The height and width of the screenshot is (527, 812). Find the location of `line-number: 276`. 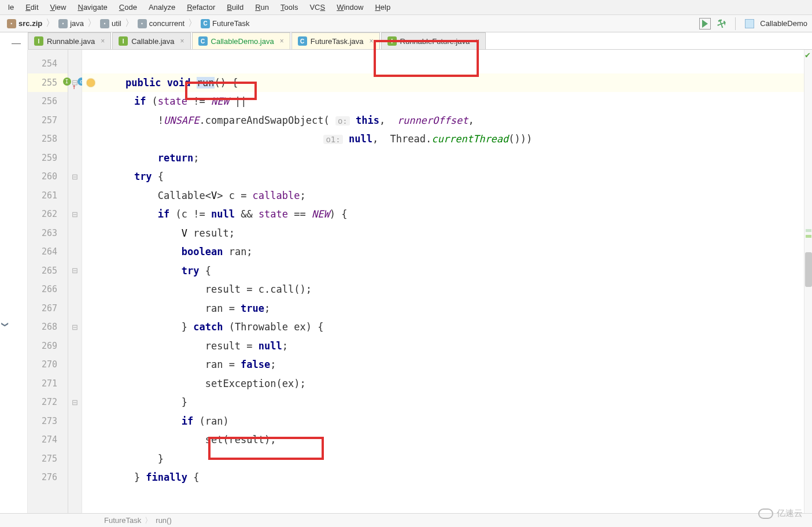

line-number: 276 is located at coordinates (47, 478).